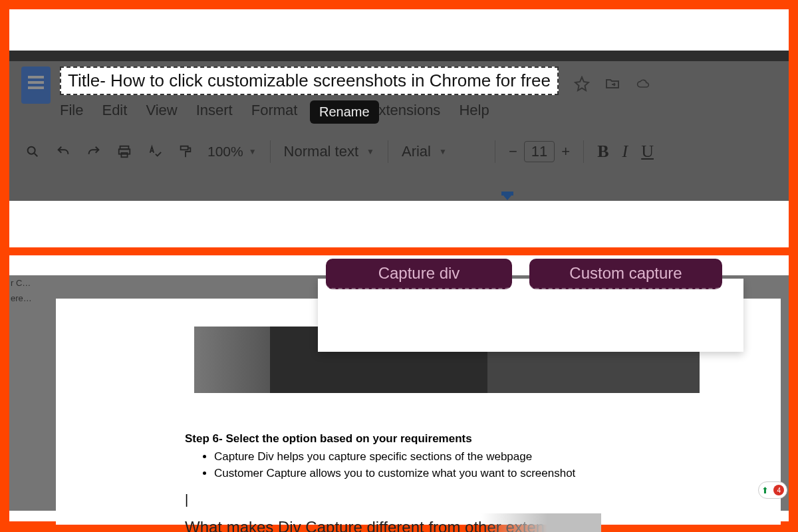 The width and height of the screenshot is (798, 532). I want to click on outline-item: r C…, so click(29, 283).